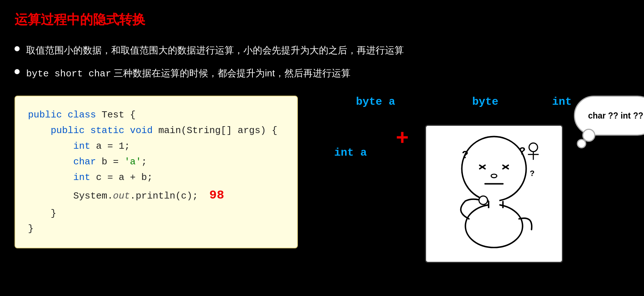 Image resolution: width=644 pixels, height=296 pixels. Describe the element at coordinates (616, 116) in the screenshot. I see `thought-text: char ?? int ??` at that location.